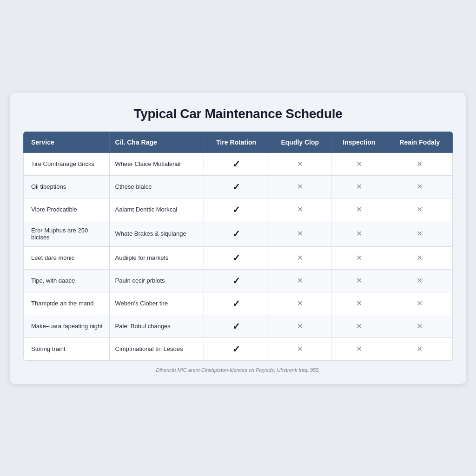 This screenshot has height=476, width=476. I want to click on cell-service: Storing traint, so click(67, 349).